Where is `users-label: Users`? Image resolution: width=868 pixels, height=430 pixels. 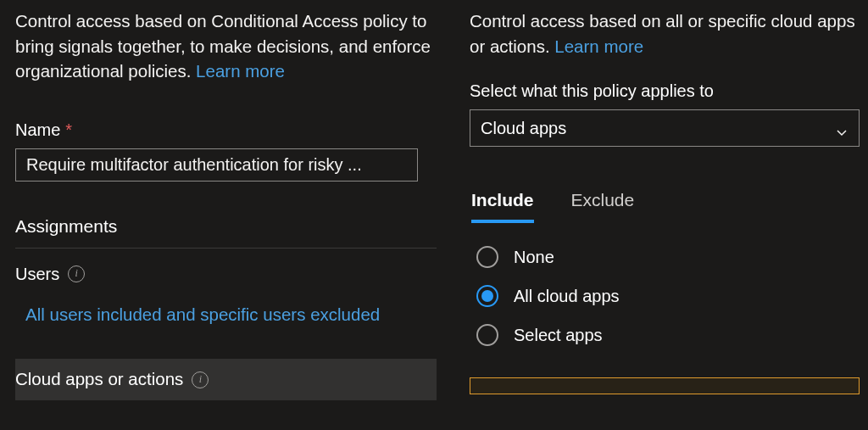
users-label: Users is located at coordinates (37, 274).